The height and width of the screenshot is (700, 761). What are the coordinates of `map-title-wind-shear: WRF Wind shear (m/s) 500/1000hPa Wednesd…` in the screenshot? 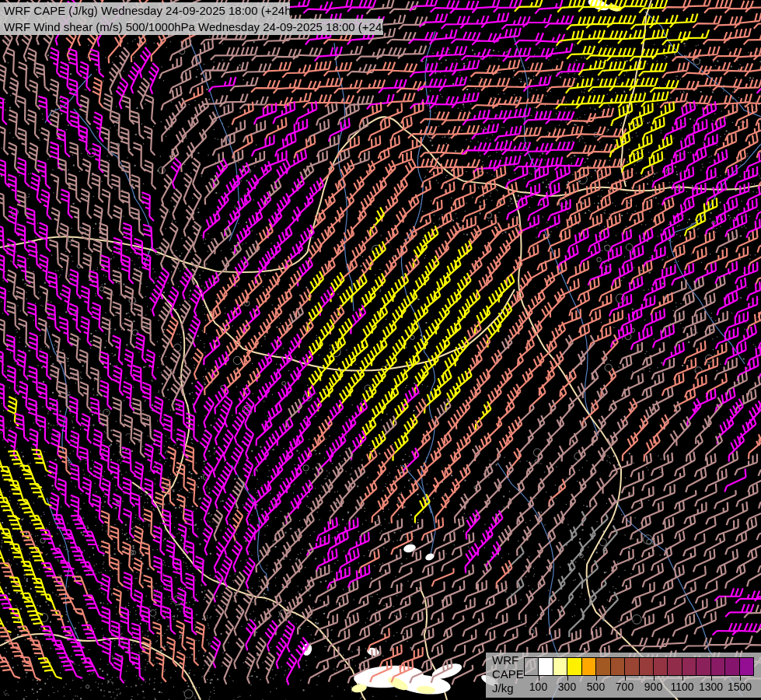 It's located at (191, 26).